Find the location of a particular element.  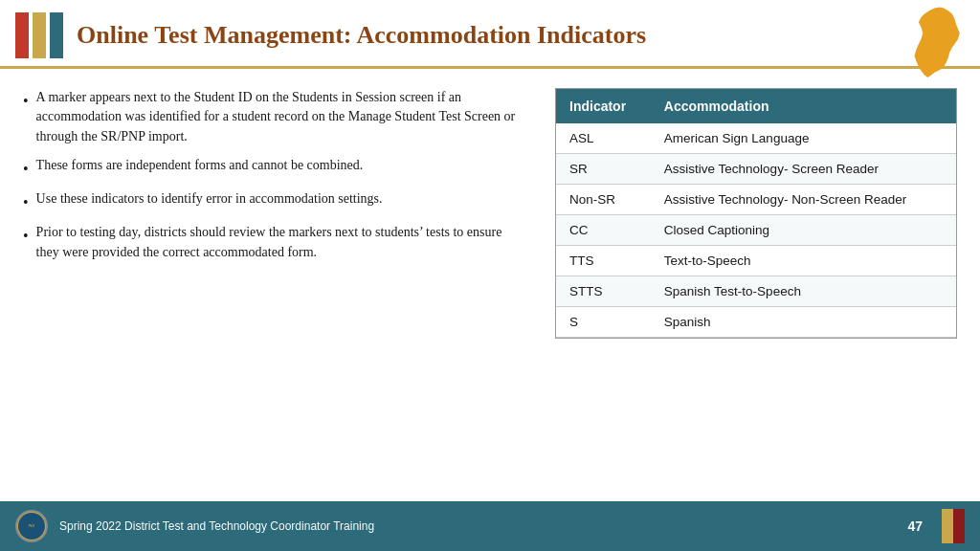

bar-teal is located at coordinates (56, 35).